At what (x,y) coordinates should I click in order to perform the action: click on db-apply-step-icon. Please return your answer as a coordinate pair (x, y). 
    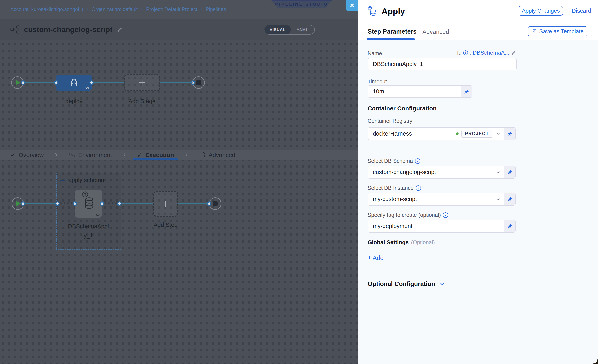
    Looking at the image, I should click on (88, 201).